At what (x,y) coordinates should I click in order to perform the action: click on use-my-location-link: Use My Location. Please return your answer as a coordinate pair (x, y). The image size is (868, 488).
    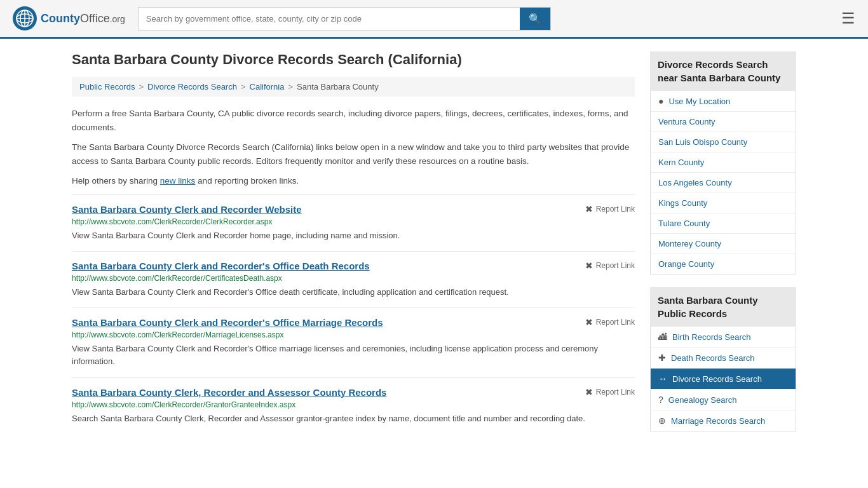
    Looking at the image, I should click on (699, 102).